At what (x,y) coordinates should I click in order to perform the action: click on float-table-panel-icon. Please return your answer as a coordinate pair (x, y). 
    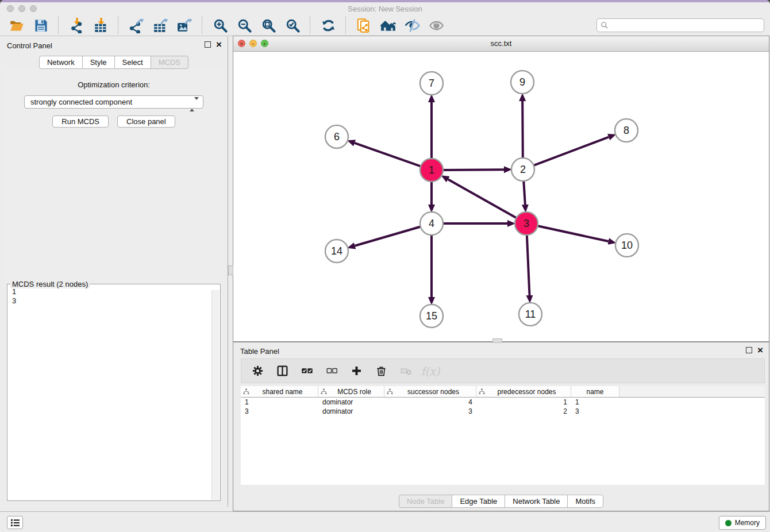
    Looking at the image, I should click on (749, 350).